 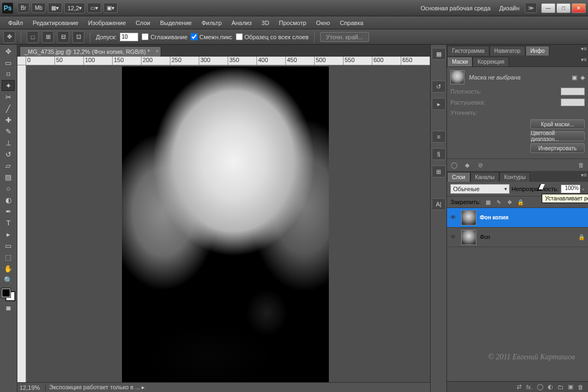 I want to click on history-brush-tool-icon: ↺, so click(x=8, y=154).